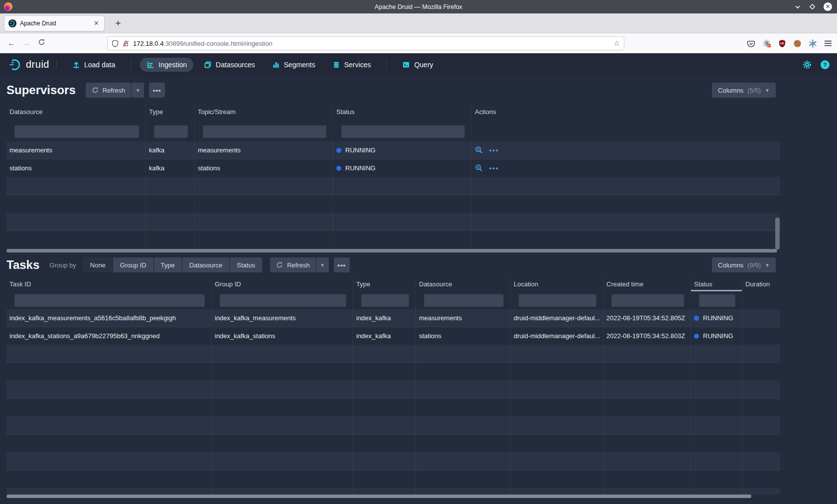 The height and width of the screenshot is (504, 837). What do you see at coordinates (697, 336) in the screenshot?
I see `status-dot` at bounding box center [697, 336].